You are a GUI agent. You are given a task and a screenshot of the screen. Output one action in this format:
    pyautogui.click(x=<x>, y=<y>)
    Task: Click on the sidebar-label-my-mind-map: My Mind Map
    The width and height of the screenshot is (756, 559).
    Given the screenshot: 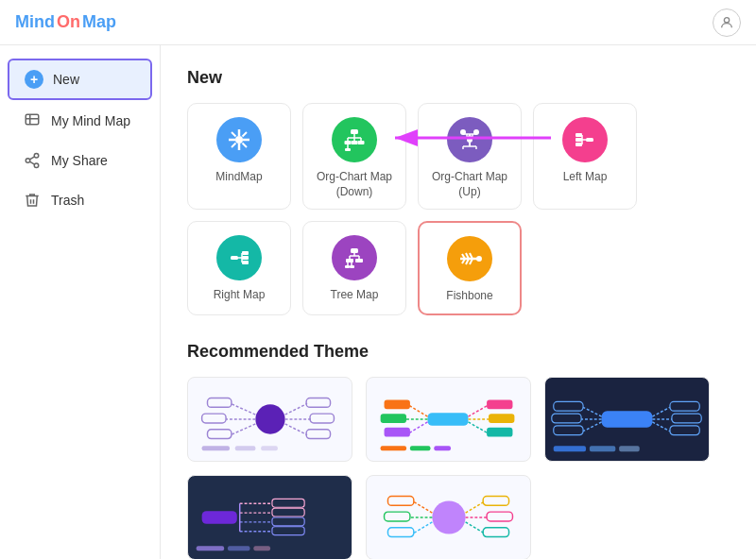 What is the action you would take?
    pyautogui.click(x=91, y=121)
    